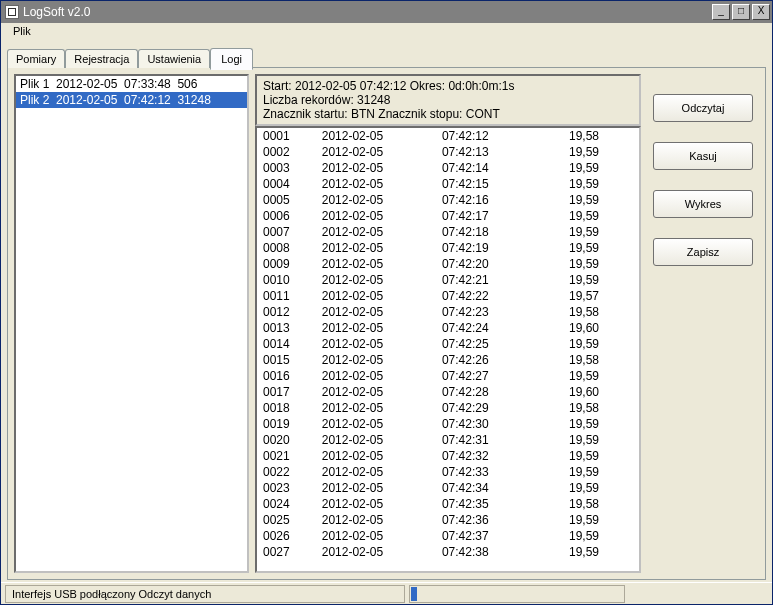 This screenshot has height=605, width=773. I want to click on record-row: 00012012-02-0507:42:1219,58, so click(448, 136).